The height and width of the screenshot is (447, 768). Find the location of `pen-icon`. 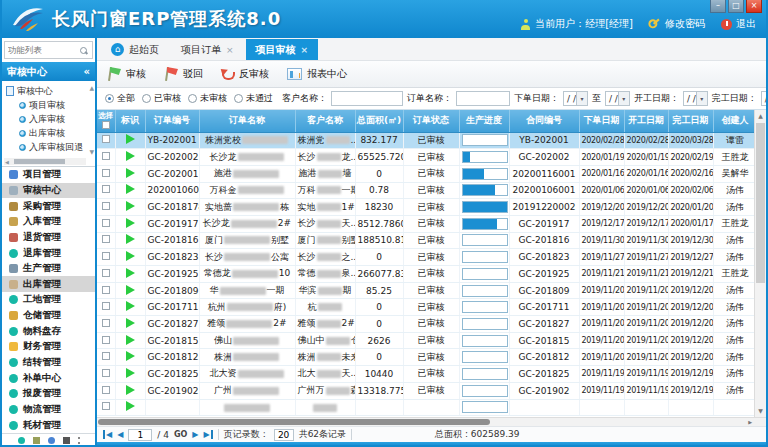

pen-icon is located at coordinates (52, 440).